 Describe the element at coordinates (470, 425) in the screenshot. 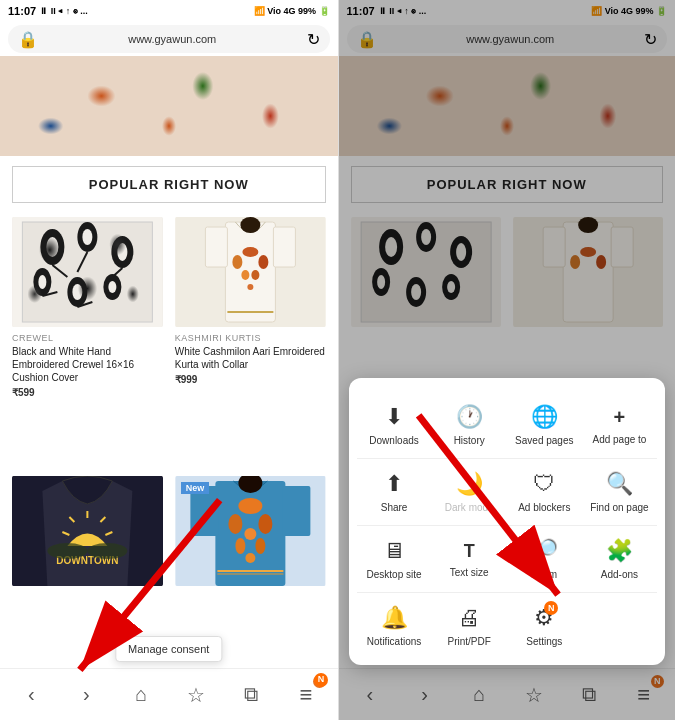

I see `menu-item-history: 🕐 History` at that location.